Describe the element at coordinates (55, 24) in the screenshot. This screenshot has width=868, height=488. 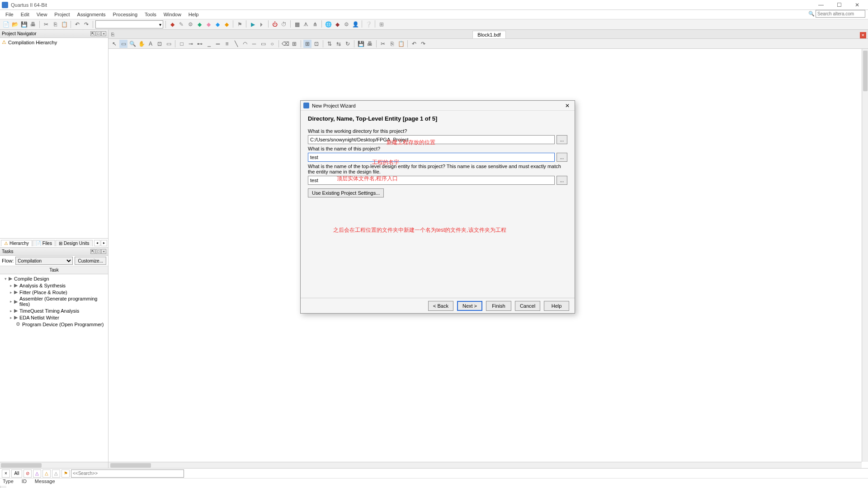
I see `copy-icon: ⎘` at that location.